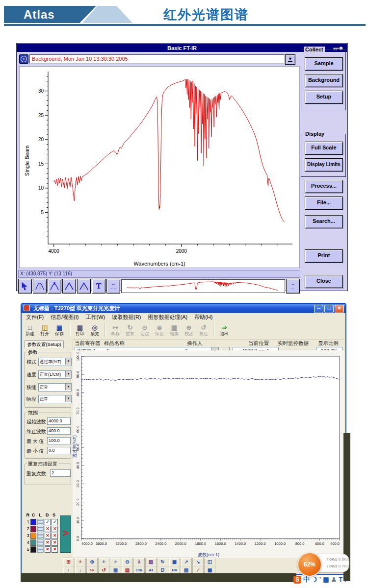 This screenshot has height=588, width=368. I want to click on menu-item-4: 图形数据处理(A), so click(168, 317).